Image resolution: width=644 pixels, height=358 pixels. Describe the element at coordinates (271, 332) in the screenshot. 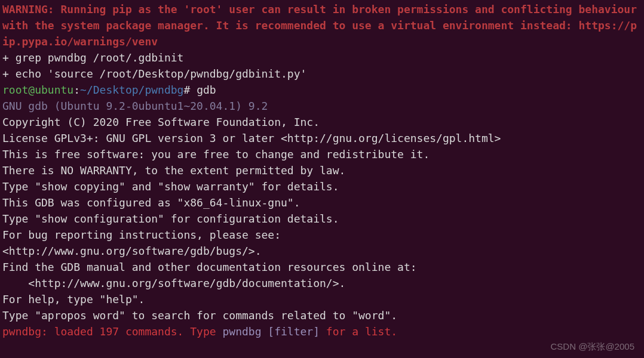

I see `pwndbg-filter: pwndbg [filter]` at that location.